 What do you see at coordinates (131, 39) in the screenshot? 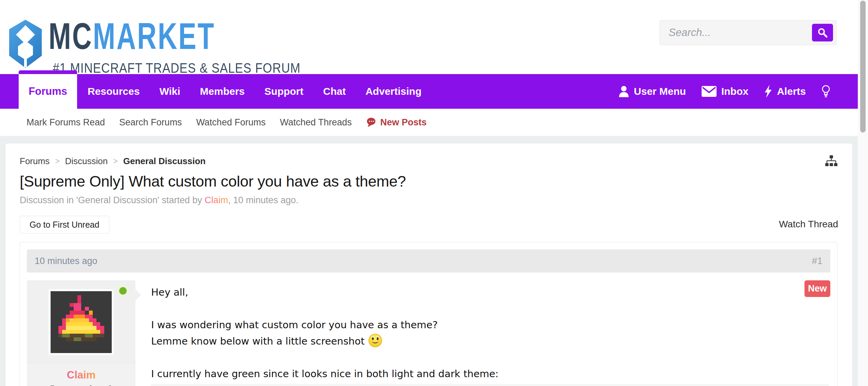
I see `site-logo: MCMARKET #1 MINECRAFT TRADES & SALES FOR…` at bounding box center [131, 39].